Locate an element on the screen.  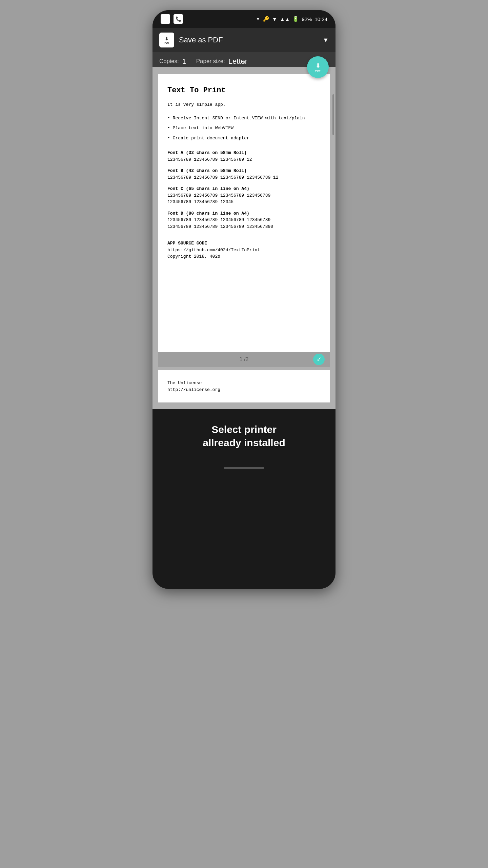
status-right-info: ✦ 🔑 ▼ ▲▲ 🔋 92% 10:24 is located at coordinates (291, 19).